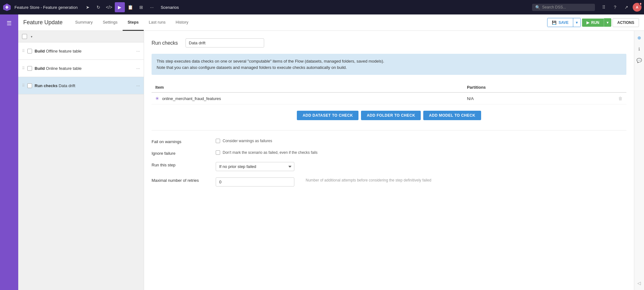  I want to click on doc-icon: 📋, so click(130, 7).